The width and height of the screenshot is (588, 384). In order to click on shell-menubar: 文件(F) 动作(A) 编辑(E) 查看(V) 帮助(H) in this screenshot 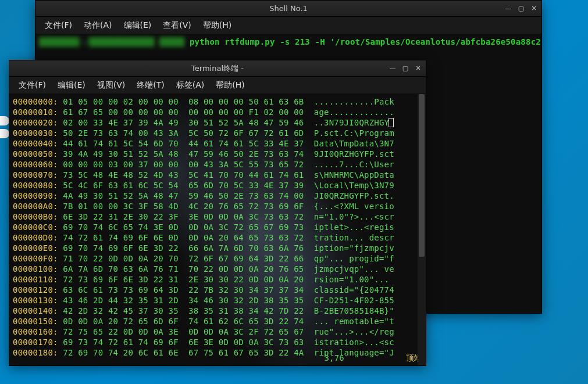, I will do `click(288, 26)`.